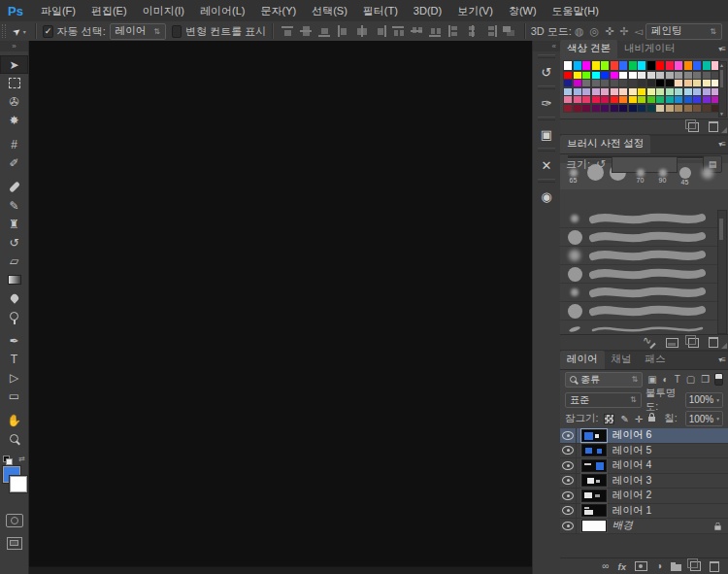 This screenshot has height=574, width=728. Describe the element at coordinates (14, 377) in the screenshot. I see `path-selection-tool: ▷` at that location.